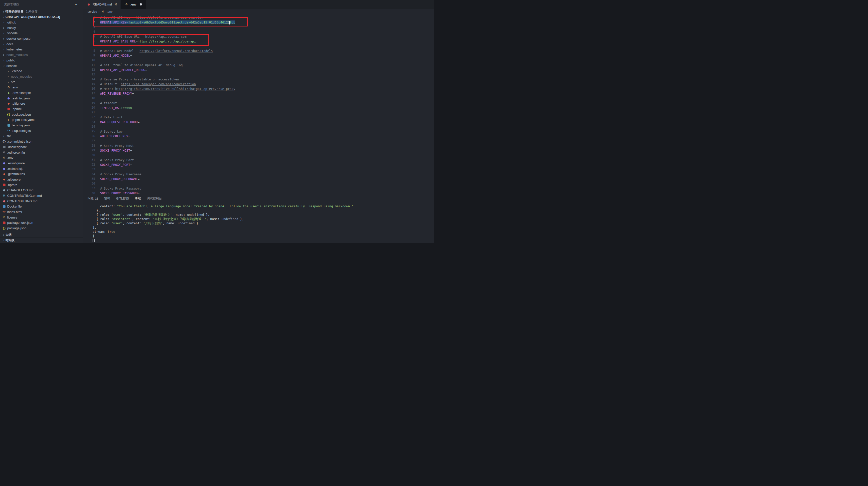 This screenshot has height=486, width=868. I want to click on panel-tab-GITLENS: GITLENS, so click(122, 198).